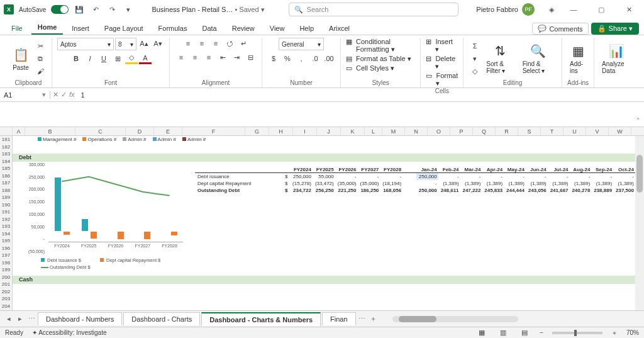 Image resolution: width=644 pixels, height=338 pixels. What do you see at coordinates (202, 43) in the screenshot?
I see `align-mid-icon: ≡` at bounding box center [202, 43].